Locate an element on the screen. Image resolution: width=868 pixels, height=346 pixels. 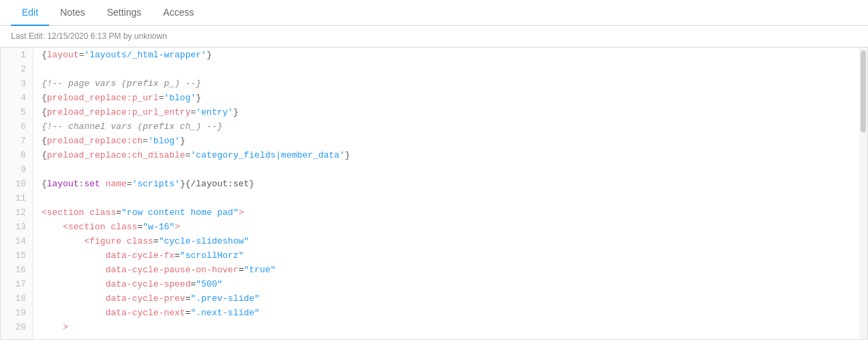
line-number: 14 is located at coordinates (16, 242).